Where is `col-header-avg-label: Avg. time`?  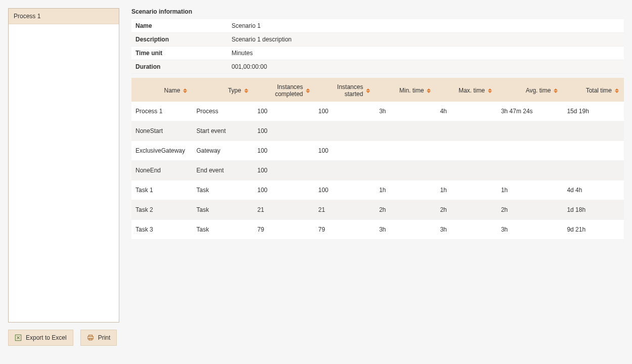
col-header-avg-label: Avg. time is located at coordinates (538, 90).